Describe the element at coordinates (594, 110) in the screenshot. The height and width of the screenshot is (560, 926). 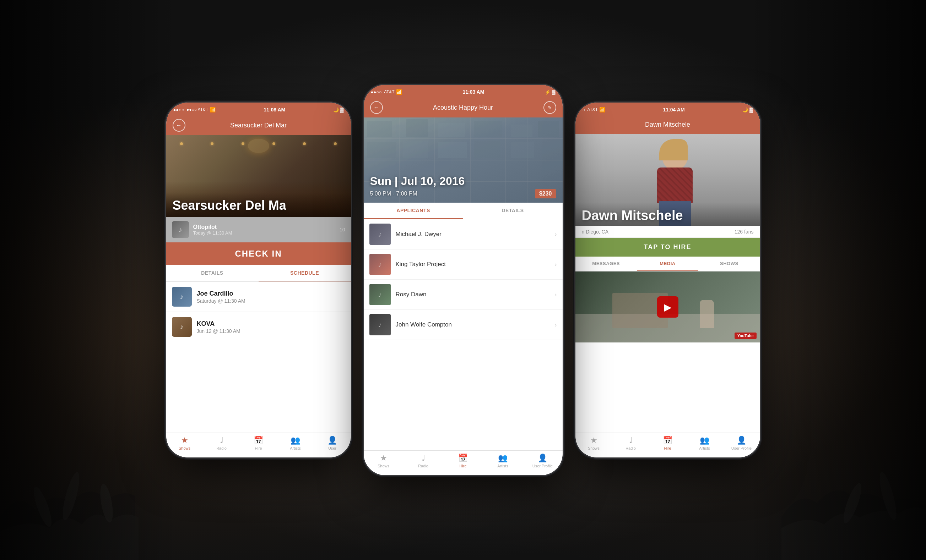
I see `right-carrier: ○ AT&T 📶` at that location.